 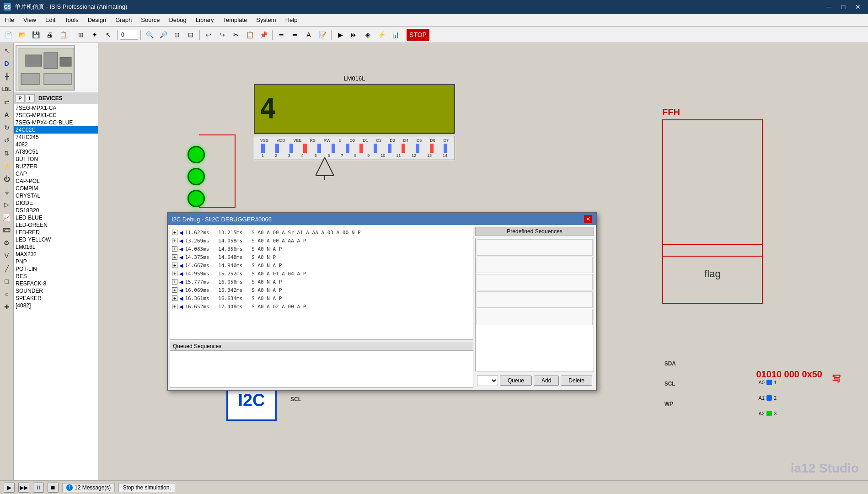 I want to click on menu-design: Design, so click(x=97, y=20).